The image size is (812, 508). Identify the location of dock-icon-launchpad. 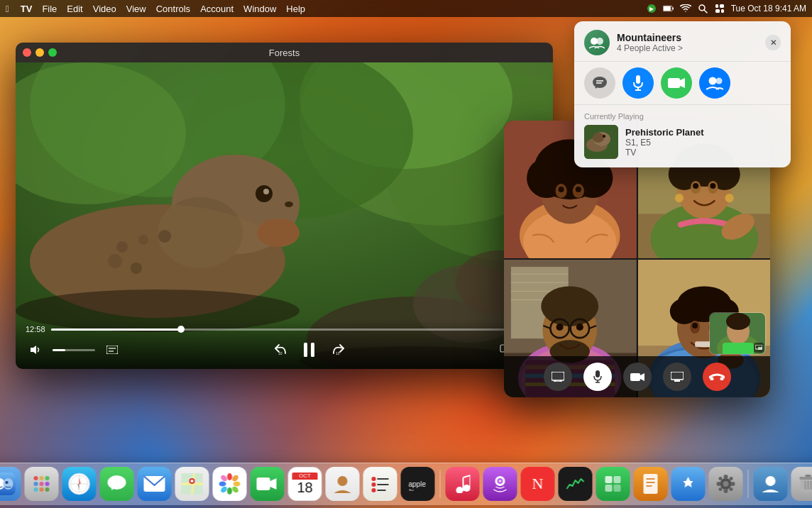
(42, 484).